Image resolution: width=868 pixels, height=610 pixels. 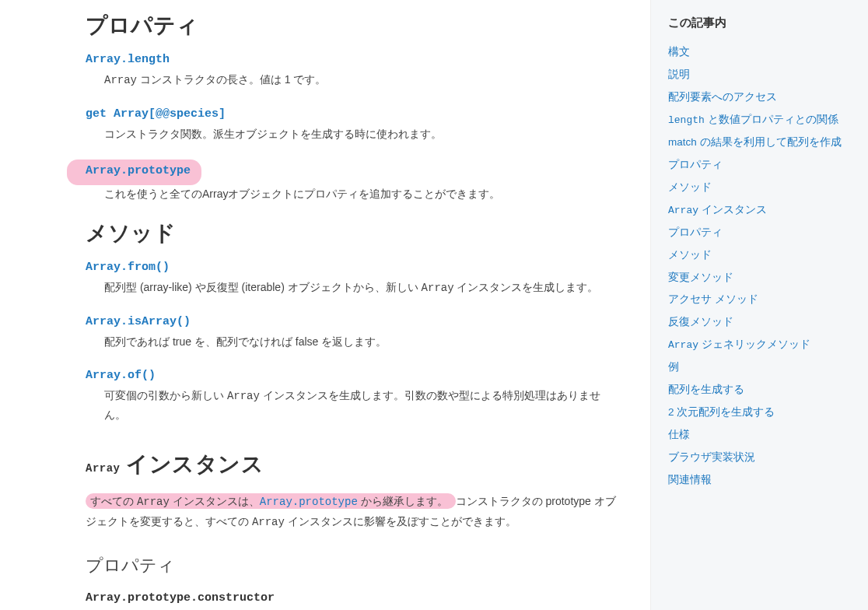 I want to click on toc-title: この記事内, so click(x=759, y=23).